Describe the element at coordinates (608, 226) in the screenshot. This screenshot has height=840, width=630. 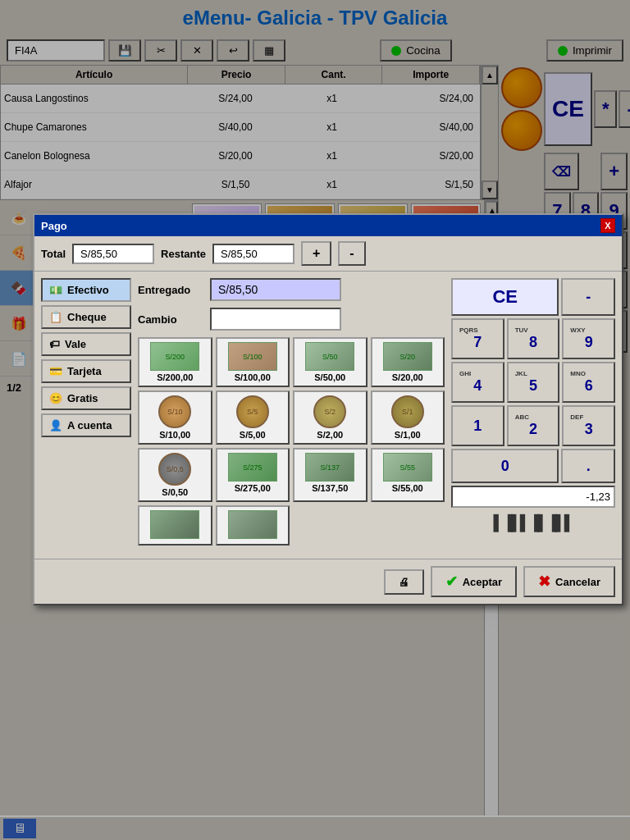
I see `modal-close-button: X` at that location.